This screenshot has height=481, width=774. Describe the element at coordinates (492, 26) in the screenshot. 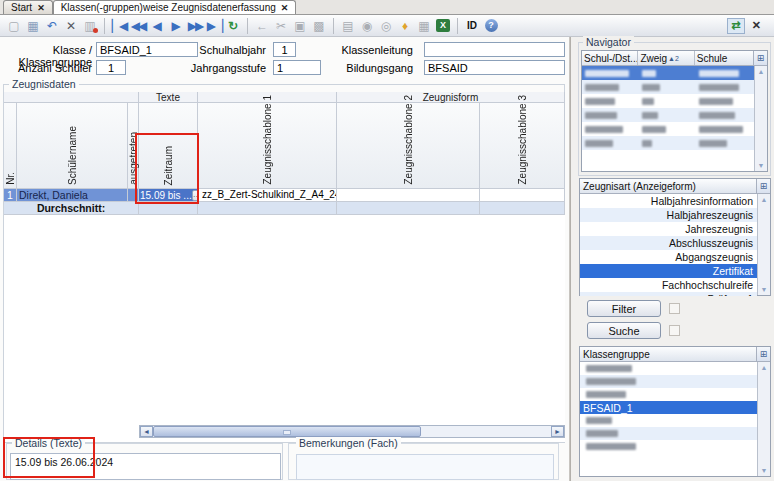

I see `help-icon: ?` at that location.